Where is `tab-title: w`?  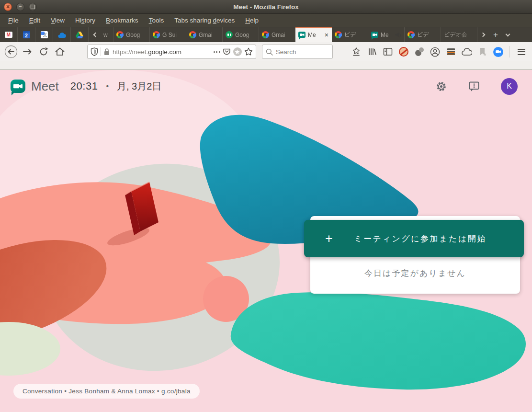
tab-title: w is located at coordinates (107, 35).